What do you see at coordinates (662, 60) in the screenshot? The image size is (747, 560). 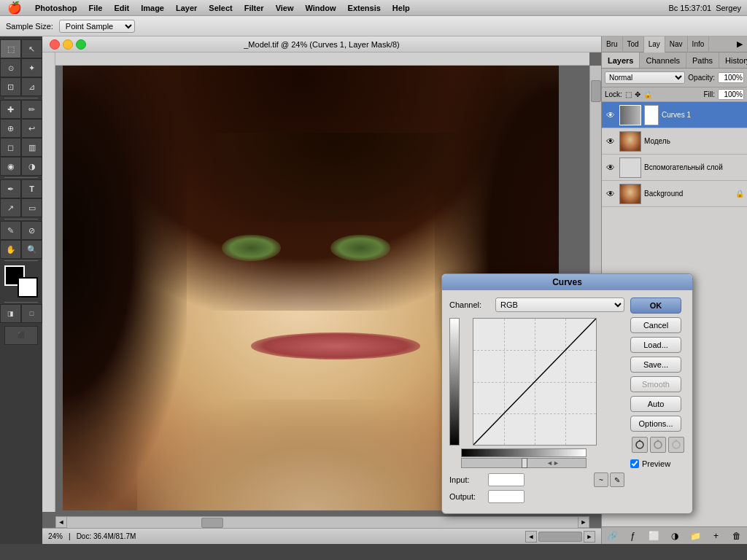 I see `tab-channels: Channels` at bounding box center [662, 60].